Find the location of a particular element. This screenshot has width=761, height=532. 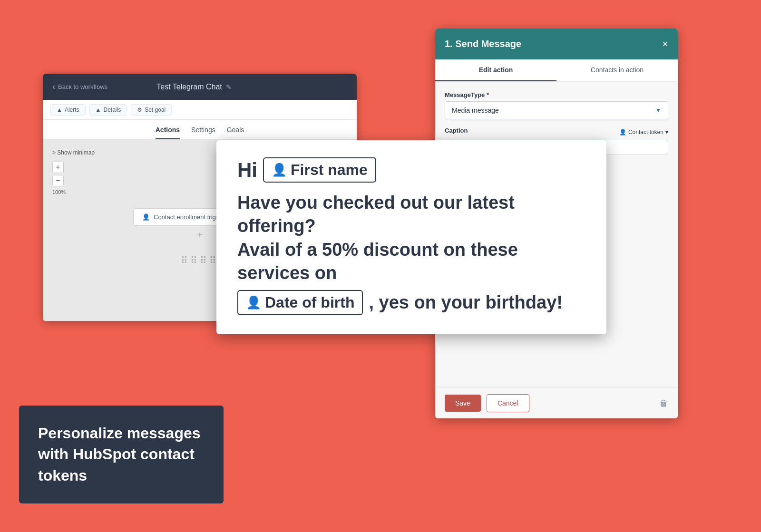

back-link: Back to workflows is located at coordinates (80, 87).